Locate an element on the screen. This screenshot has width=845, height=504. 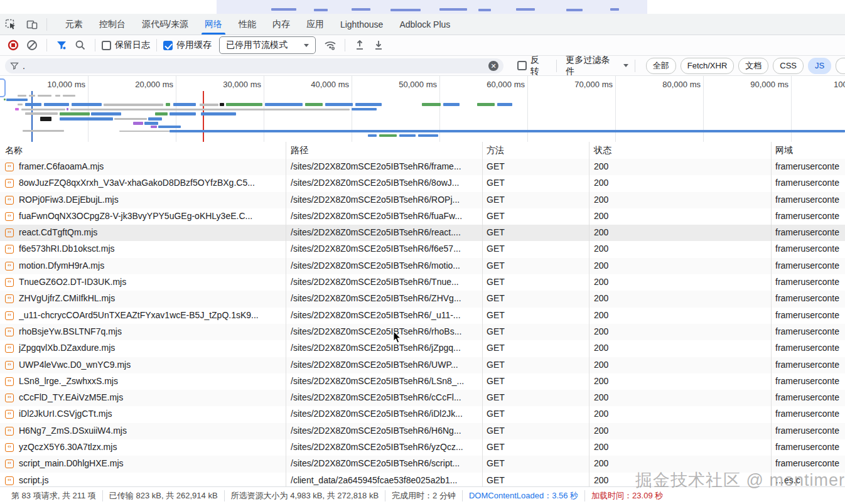
tab-控制台: 控制台 is located at coordinates (112, 24).